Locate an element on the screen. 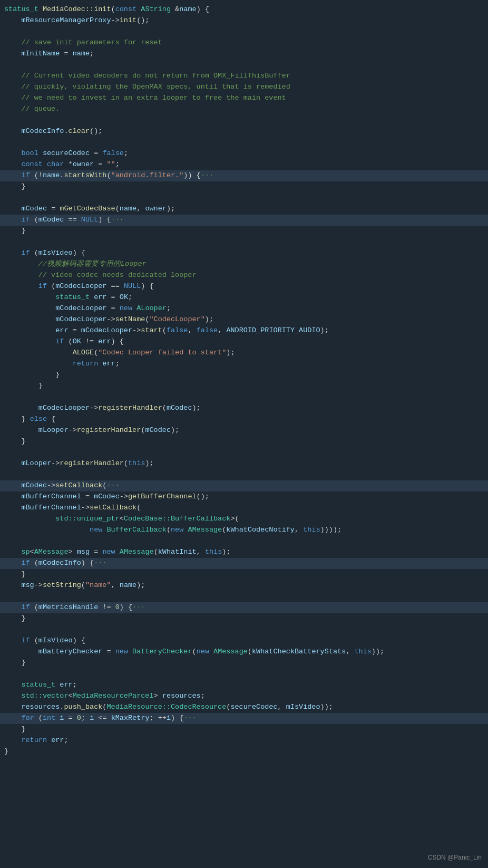 The image size is (488, 868). code-line: std::unique_ptr<CodecBase::BufferCallbac… is located at coordinates (244, 519).